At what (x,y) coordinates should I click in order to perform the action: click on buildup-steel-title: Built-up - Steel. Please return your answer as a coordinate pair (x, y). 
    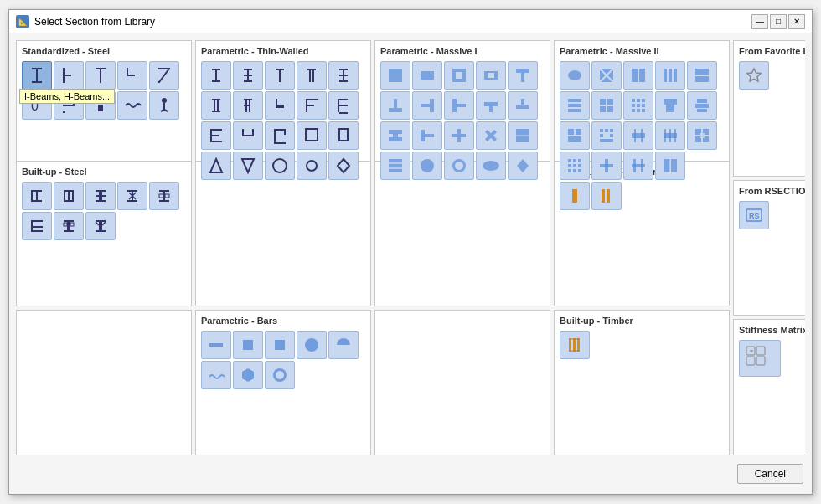
    Looking at the image, I should click on (104, 172).